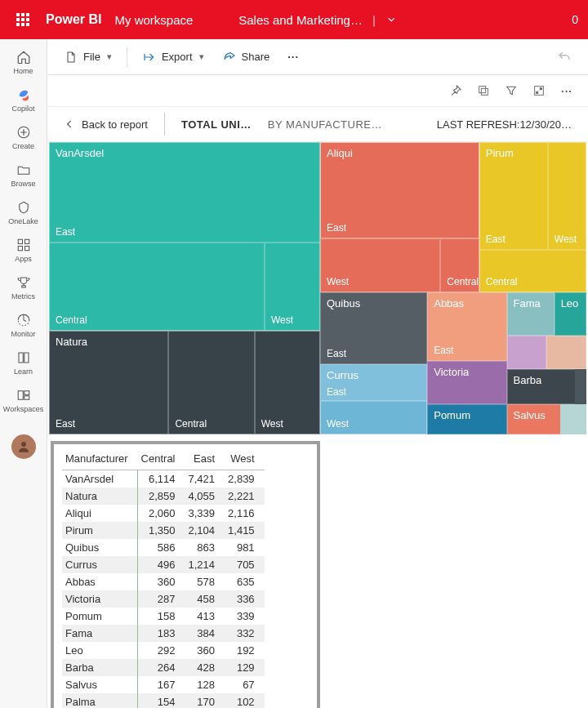  Describe the element at coordinates (24, 212) in the screenshot. I see `nav-onelake: OneLake` at that location.